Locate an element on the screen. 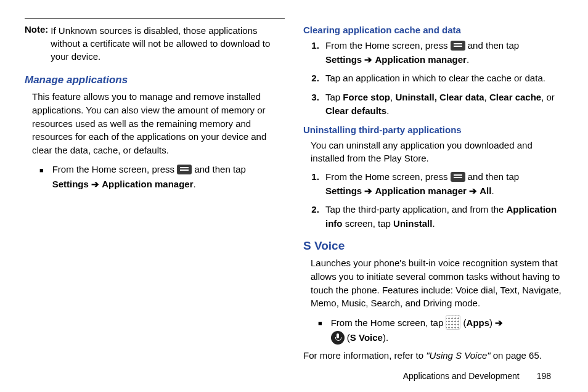  bullet-content: From the Home screen, press and then tap… is located at coordinates (149, 177).